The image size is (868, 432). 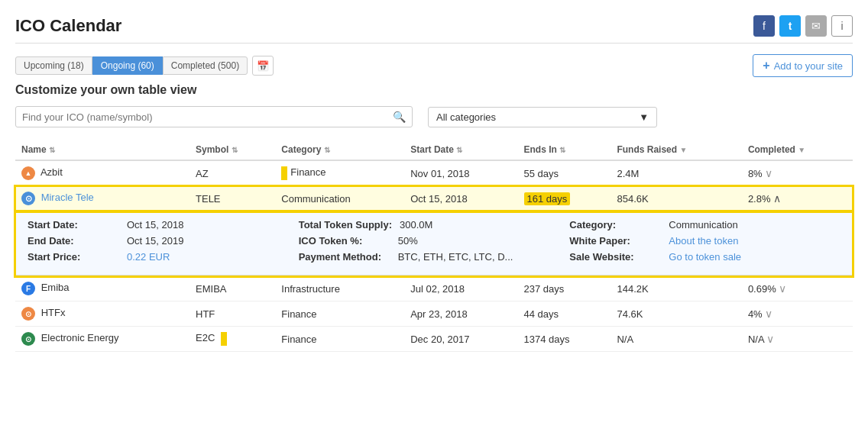 What do you see at coordinates (703, 224) in the screenshot?
I see `category-value-detail: Communication` at bounding box center [703, 224].